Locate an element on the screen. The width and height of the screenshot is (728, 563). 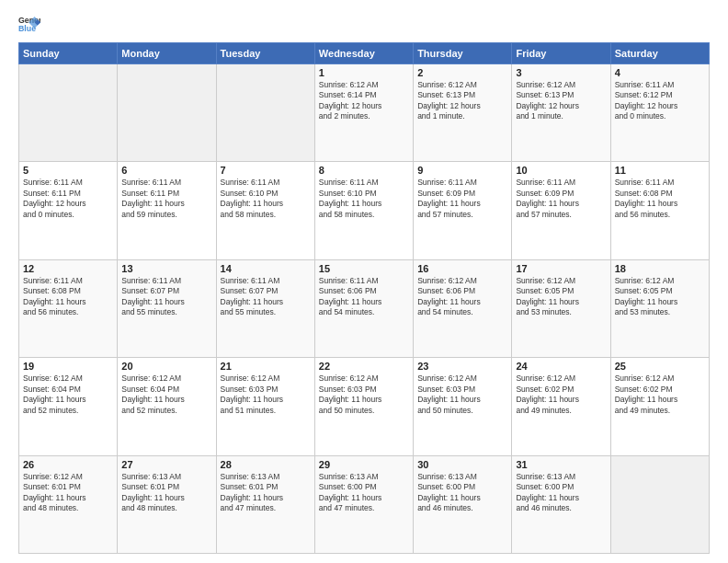
weekday-header-saturday: Saturday is located at coordinates (660, 53).